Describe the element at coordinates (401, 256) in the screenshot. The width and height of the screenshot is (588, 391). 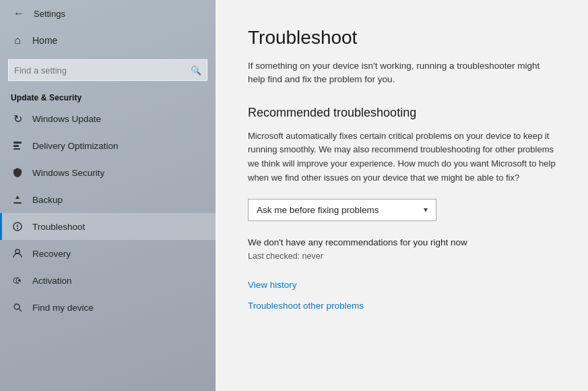
I see `last-checked-label: Last checked: never` at that location.